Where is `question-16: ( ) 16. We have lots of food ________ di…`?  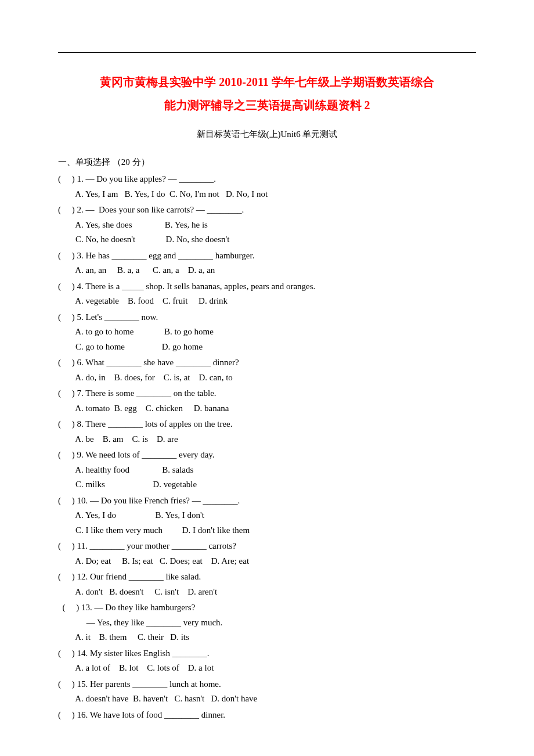
question-16: ( ) 16. We have lots of food ________ di… is located at coordinates (267, 715).